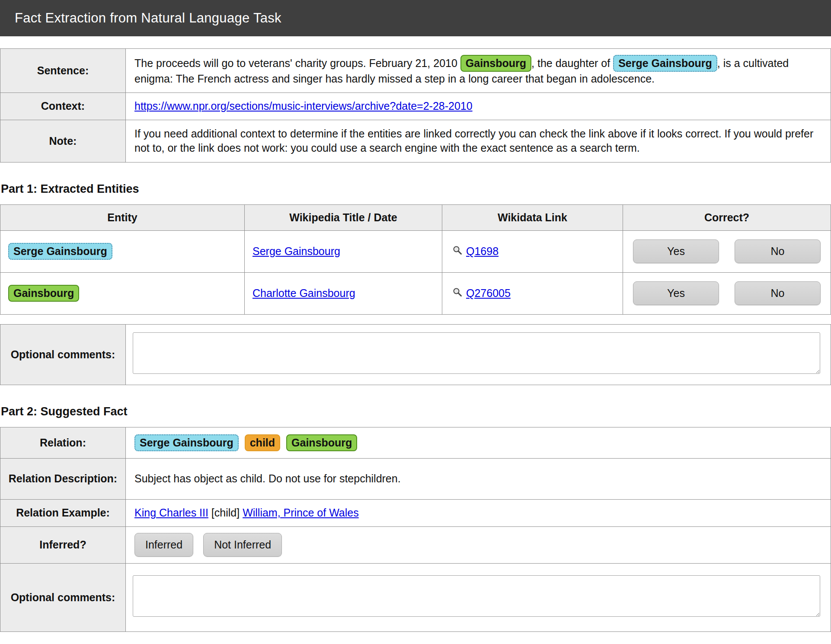 The height and width of the screenshot is (644, 831). I want to click on inferred-row: Inferred? Inferred Not Inferred, so click(416, 545).